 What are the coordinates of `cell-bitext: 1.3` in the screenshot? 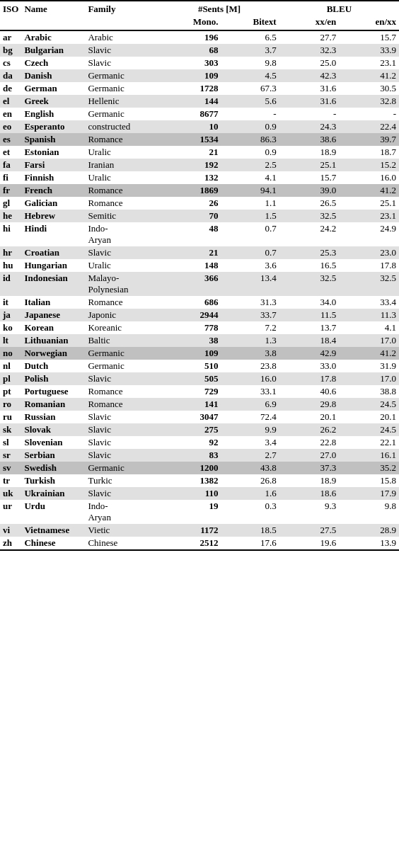 It's located at (250, 341).